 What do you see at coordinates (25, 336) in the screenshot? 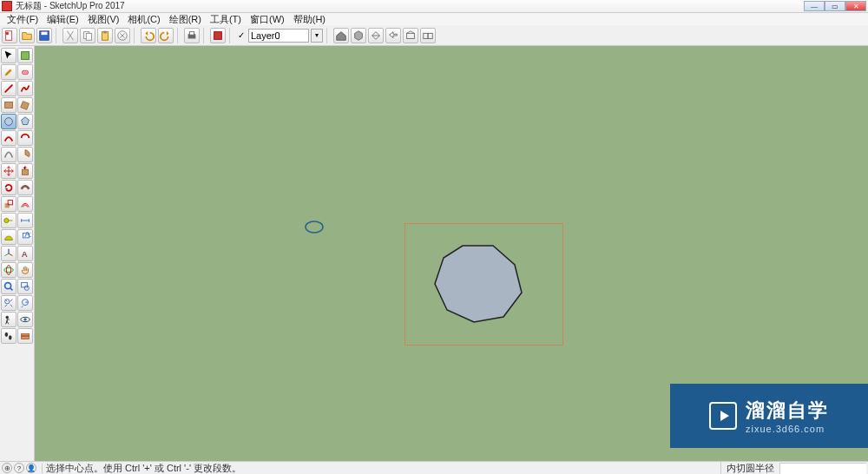
I see `section-tool` at bounding box center [25, 336].